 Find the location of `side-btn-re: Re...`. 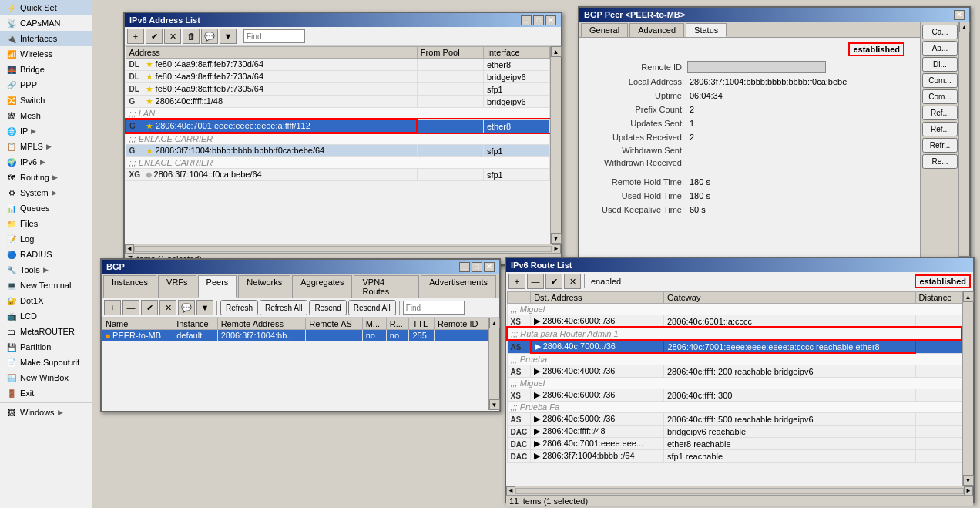

side-btn-re: Re... is located at coordinates (940, 162).